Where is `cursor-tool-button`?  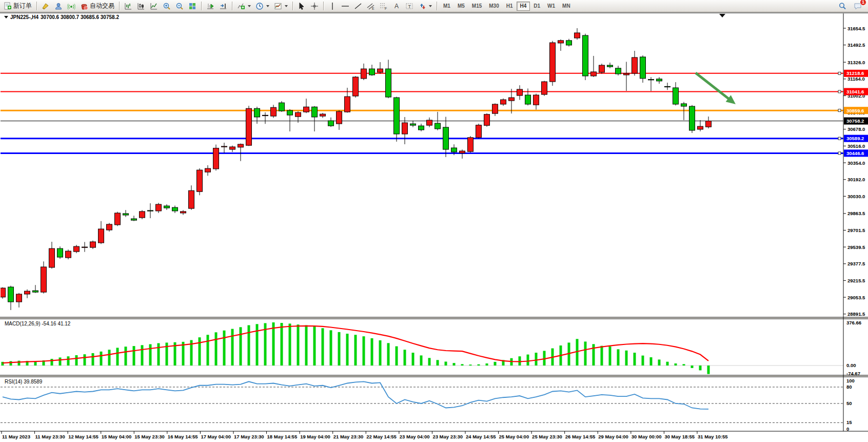 cursor-tool-button is located at coordinates (302, 6).